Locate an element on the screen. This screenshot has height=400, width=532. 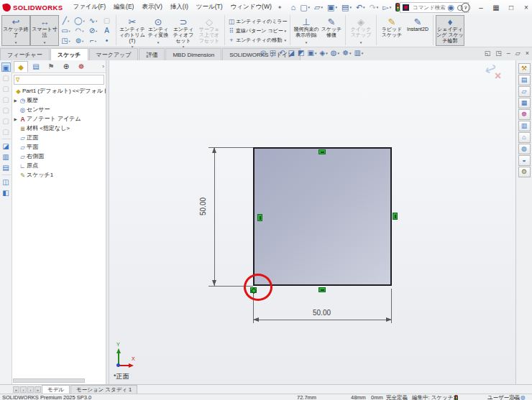
tab-markup: マークアップ is located at coordinates (114, 55).